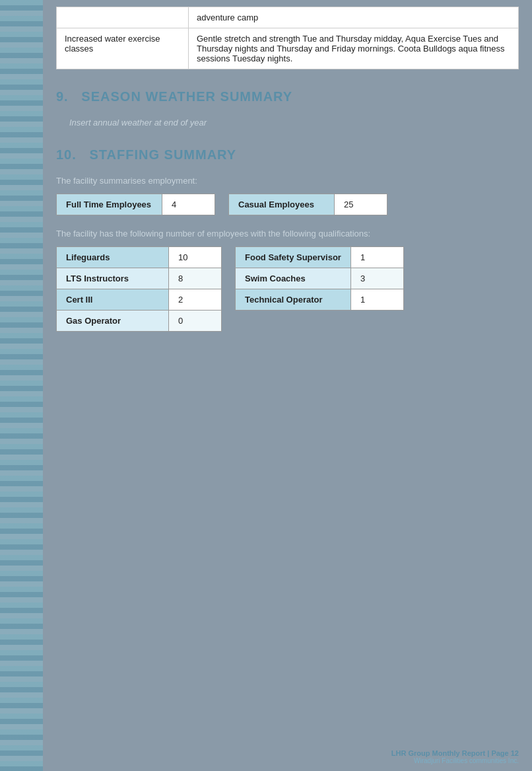 This screenshot has height=771, width=532. I want to click on food-safety-label: Food Safety Supervisor, so click(293, 258).